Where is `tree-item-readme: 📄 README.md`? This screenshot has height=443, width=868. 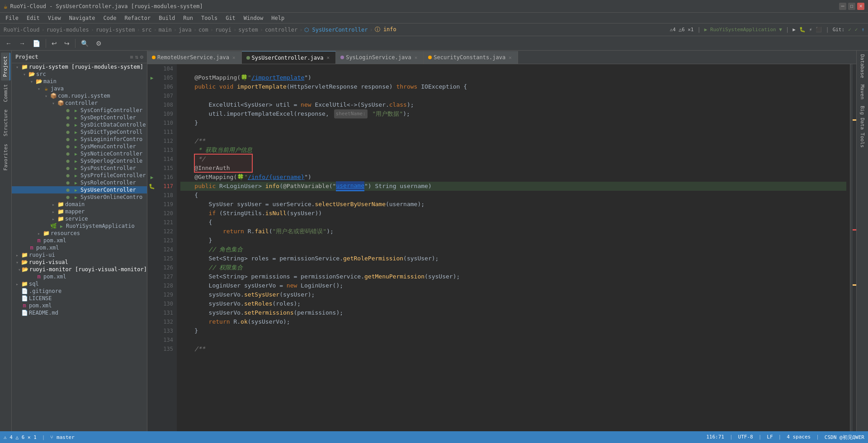 tree-item-readme: 📄 README.md is located at coordinates (80, 313).